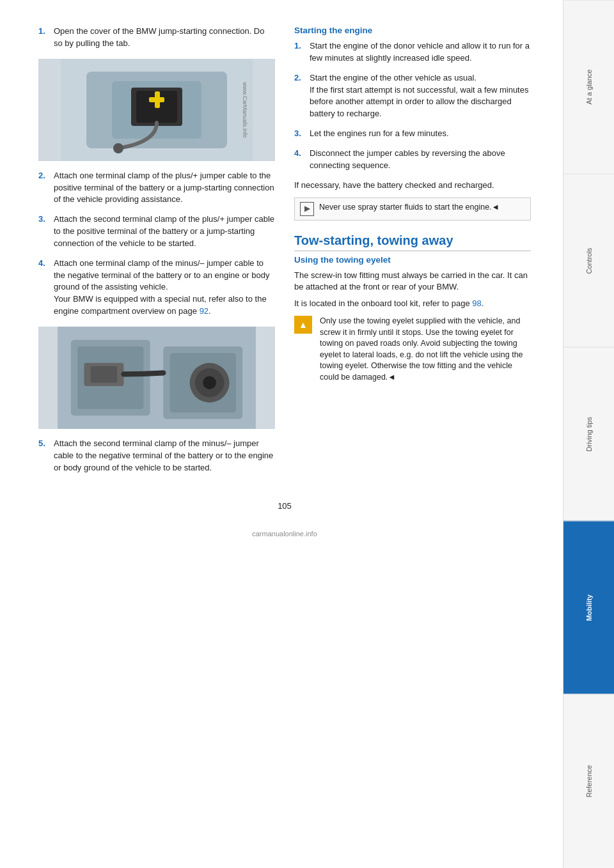 Image resolution: width=614 pixels, height=868 pixels. I want to click on r-step-1: 1. Start the engine of the donor vehicle…, so click(413, 52).